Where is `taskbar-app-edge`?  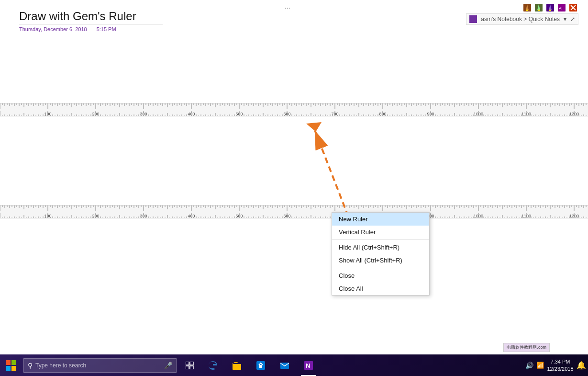
taskbar-app-edge is located at coordinates (213, 365).